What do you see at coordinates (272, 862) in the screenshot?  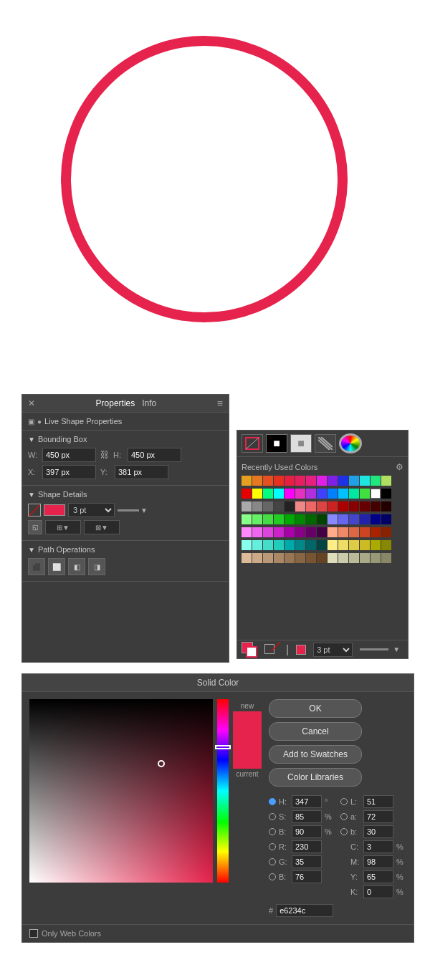 I see `g-radio` at bounding box center [272, 862].